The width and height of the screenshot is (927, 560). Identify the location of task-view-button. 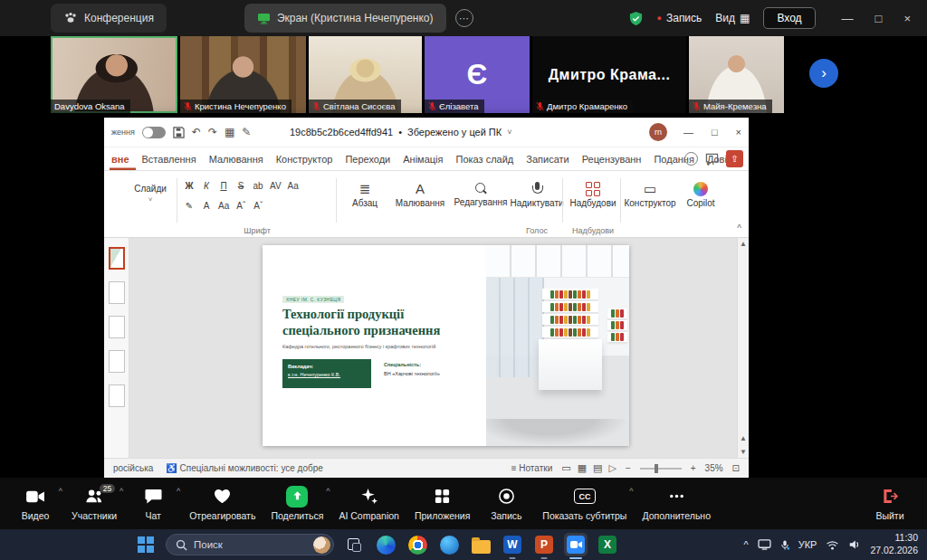
(354, 545).